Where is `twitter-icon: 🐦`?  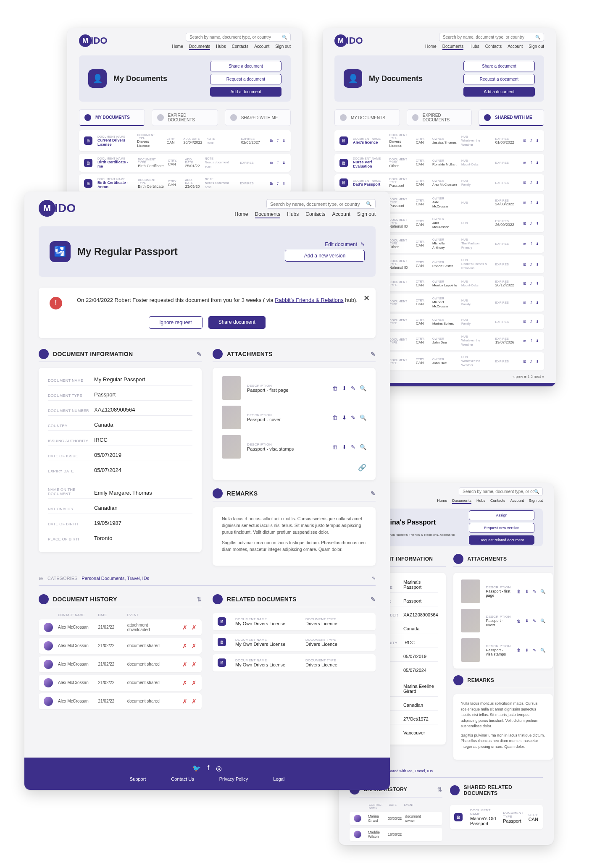 twitter-icon: 🐦 is located at coordinates (197, 768).